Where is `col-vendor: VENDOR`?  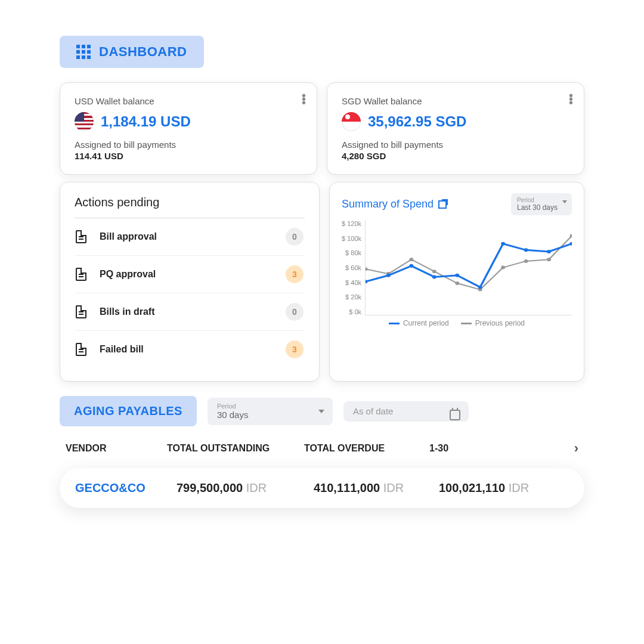
col-vendor: VENDOR is located at coordinates (116, 448).